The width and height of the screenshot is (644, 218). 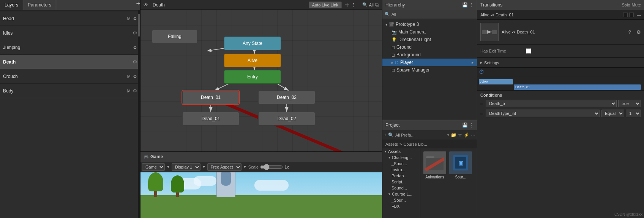 I want to click on layer-item-head: Head M ⚙, so click(x=70, y=19).